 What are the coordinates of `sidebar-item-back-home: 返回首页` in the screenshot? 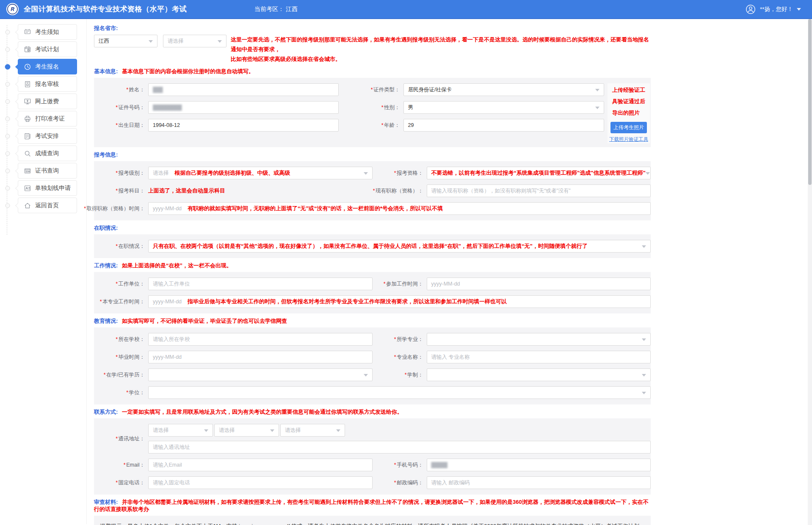 It's located at (47, 206).